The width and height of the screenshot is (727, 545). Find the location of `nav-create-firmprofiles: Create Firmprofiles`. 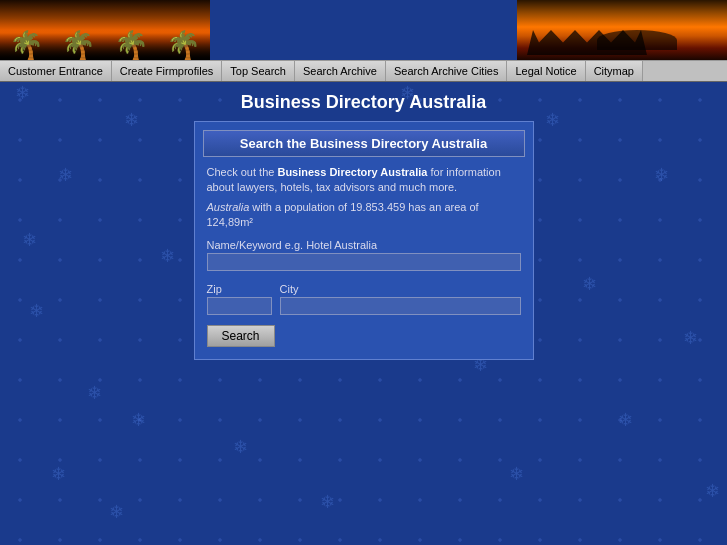

nav-create-firmprofiles: Create Firmprofiles is located at coordinates (168, 71).